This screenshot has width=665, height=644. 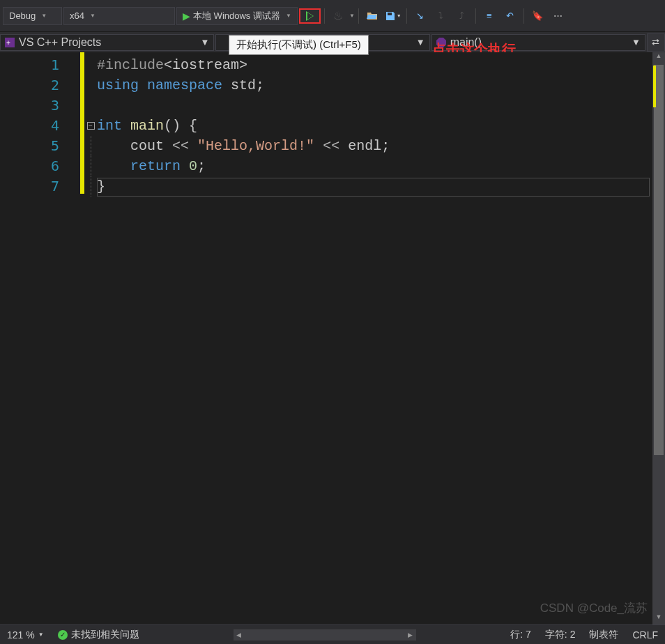 What do you see at coordinates (489, 15) in the screenshot?
I see `outdent-icon: ≡` at bounding box center [489, 15].